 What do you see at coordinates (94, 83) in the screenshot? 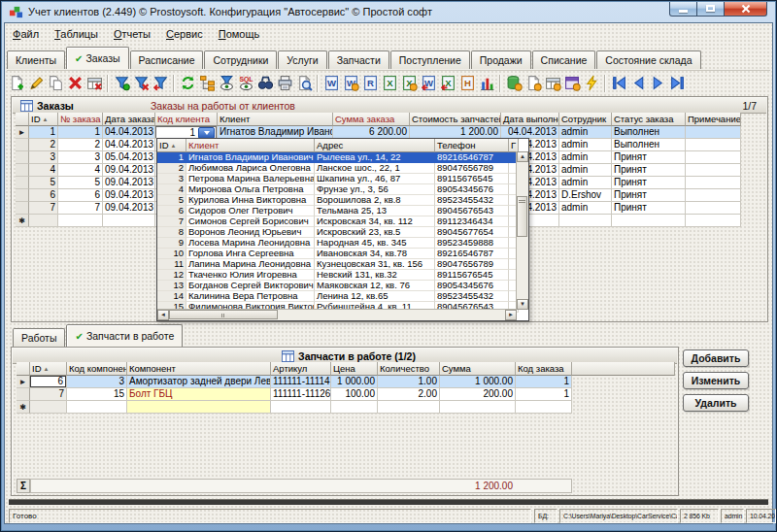
I see `delete-subrecords-icon` at bounding box center [94, 83].